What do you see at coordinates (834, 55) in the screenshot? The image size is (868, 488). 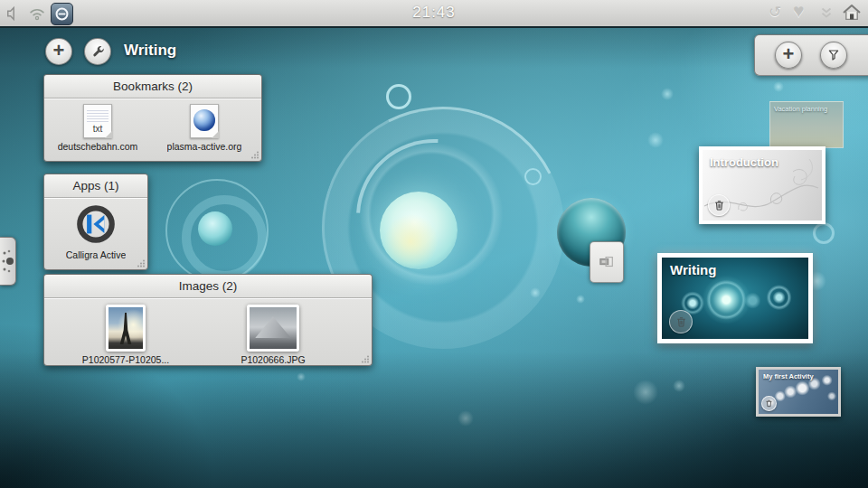 I see `filter-button` at bounding box center [834, 55].